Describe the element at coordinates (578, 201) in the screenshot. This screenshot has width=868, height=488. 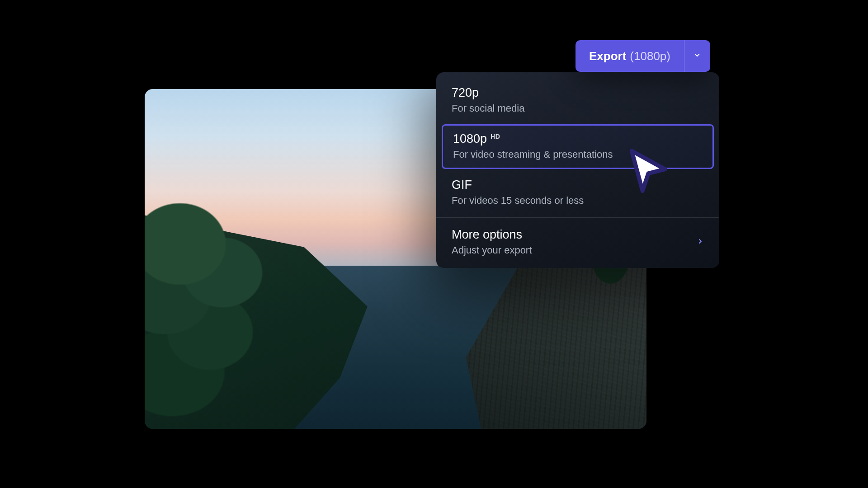
I see `option-subtitle: For videos 15 seconds or less` at that location.